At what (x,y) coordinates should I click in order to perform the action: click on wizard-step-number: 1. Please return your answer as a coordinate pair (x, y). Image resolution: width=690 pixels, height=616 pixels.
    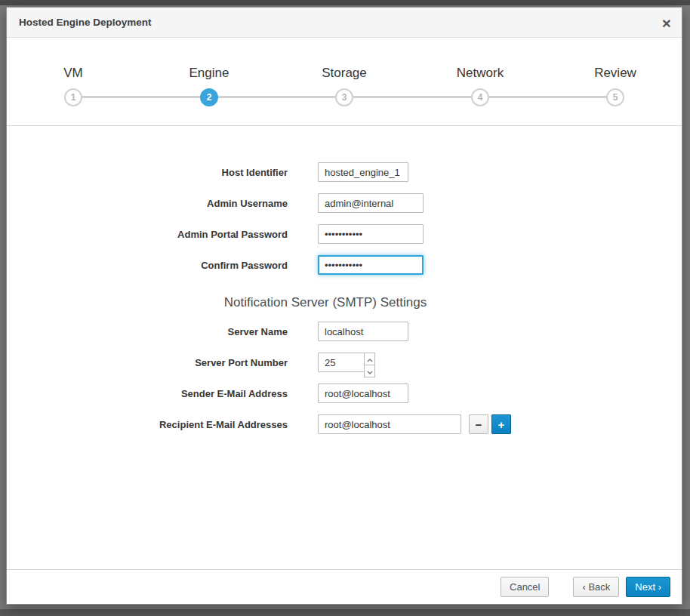
    Looking at the image, I should click on (73, 97).